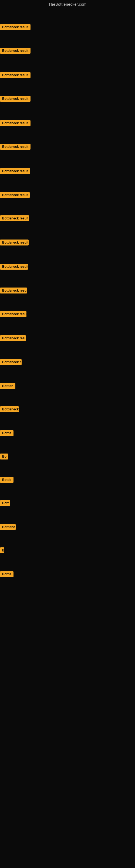 The width and height of the screenshot is (135, 868). What do you see at coordinates (15, 51) in the screenshot?
I see `bottleneck-badge-2: Bottleneck result` at bounding box center [15, 51].